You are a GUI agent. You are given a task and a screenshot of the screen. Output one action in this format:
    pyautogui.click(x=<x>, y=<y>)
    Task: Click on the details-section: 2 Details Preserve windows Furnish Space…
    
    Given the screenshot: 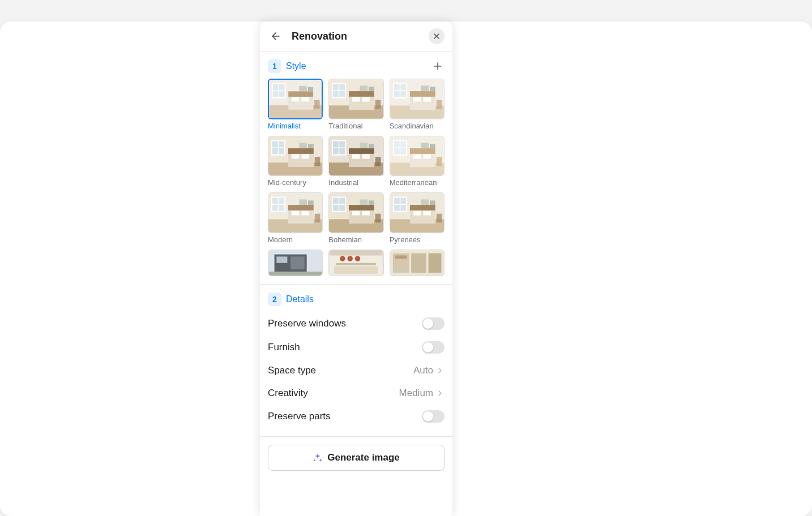 What is the action you would take?
    pyautogui.click(x=356, y=361)
    